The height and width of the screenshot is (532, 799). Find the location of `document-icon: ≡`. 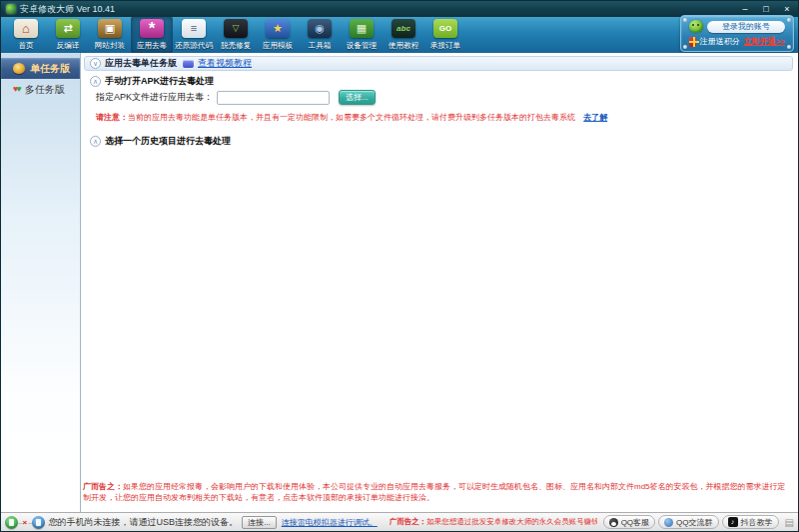

document-icon: ≡ is located at coordinates (194, 28).